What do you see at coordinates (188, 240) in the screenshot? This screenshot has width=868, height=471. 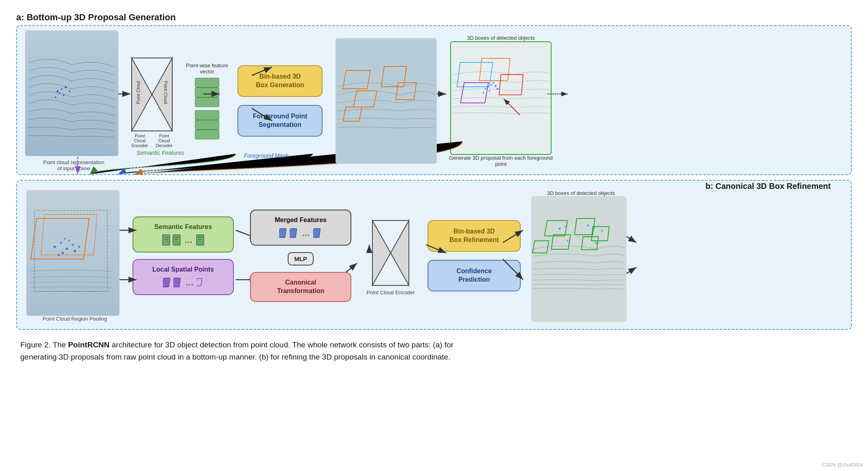 I see `sf-dots: …` at bounding box center [188, 240].